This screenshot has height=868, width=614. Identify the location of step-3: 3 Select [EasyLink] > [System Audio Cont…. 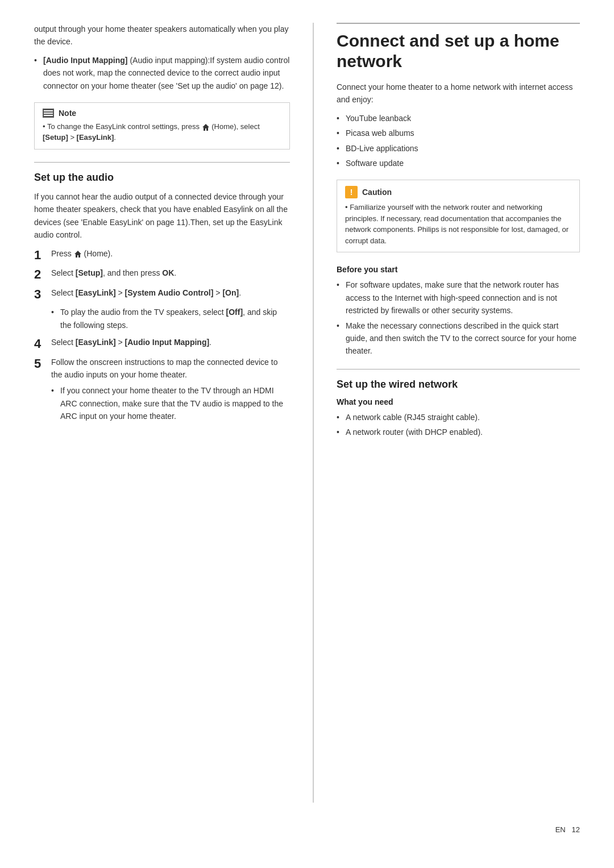
(162, 294).